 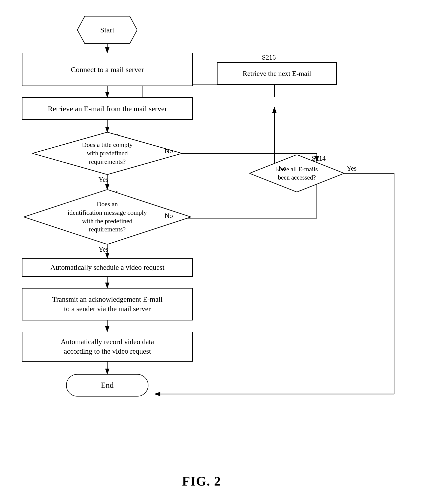 What do you see at coordinates (107, 69) in the screenshot?
I see `s200-box: Connect to a mail server` at bounding box center [107, 69].